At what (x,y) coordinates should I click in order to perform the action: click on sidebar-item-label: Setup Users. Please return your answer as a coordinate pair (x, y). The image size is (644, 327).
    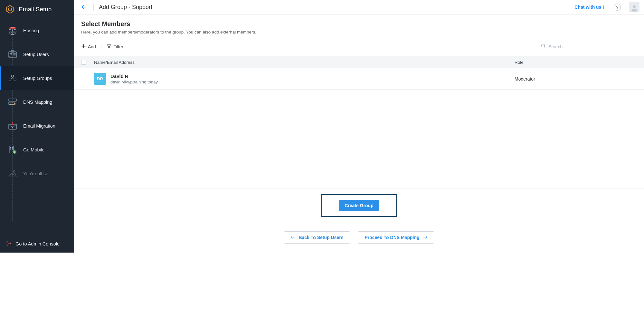
    Looking at the image, I should click on (36, 54).